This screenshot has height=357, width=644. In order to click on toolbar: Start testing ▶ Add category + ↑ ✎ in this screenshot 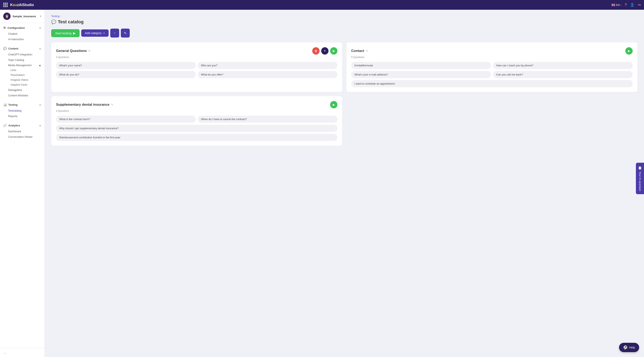, I will do `click(344, 33)`.